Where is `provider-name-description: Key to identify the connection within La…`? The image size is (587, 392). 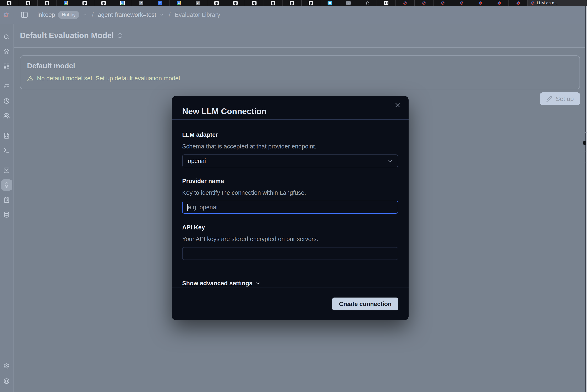
provider-name-description: Key to identify the connection within La… is located at coordinates (290, 193).